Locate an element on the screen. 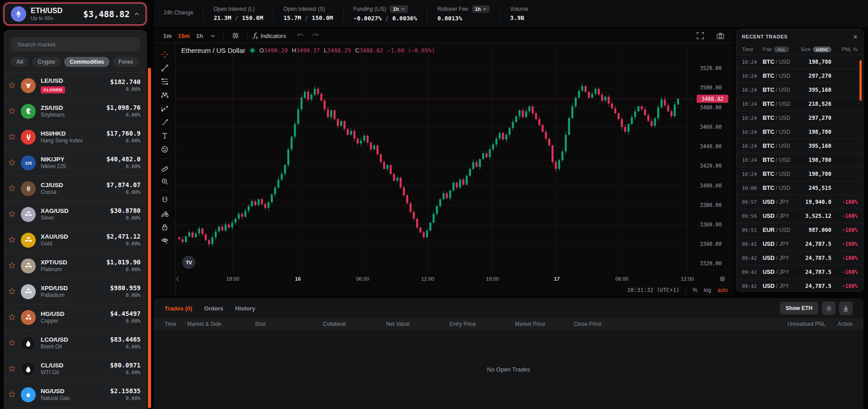 The image size is (868, 409). filter-forex: Forex is located at coordinates (126, 62).